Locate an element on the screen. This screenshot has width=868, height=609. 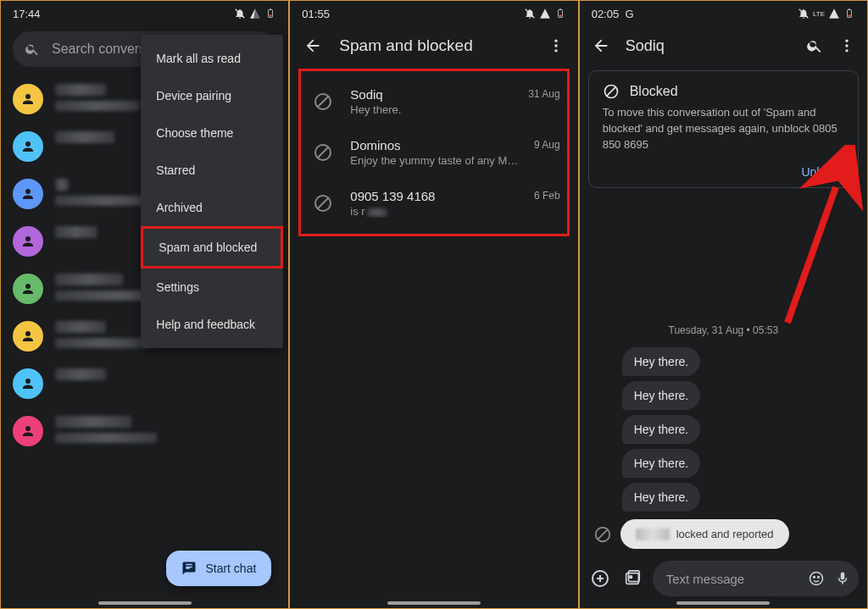
toolbar: Spam and blocked is located at coordinates (434, 46).